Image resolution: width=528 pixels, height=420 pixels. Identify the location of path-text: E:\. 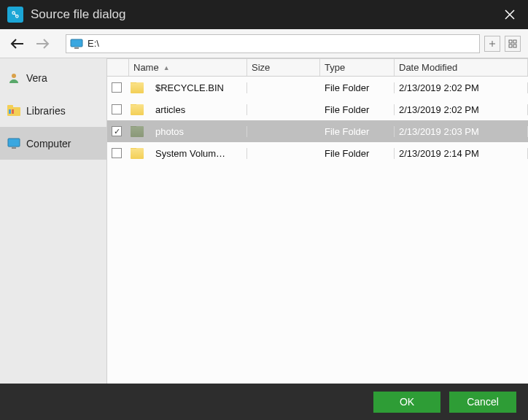
(93, 44).